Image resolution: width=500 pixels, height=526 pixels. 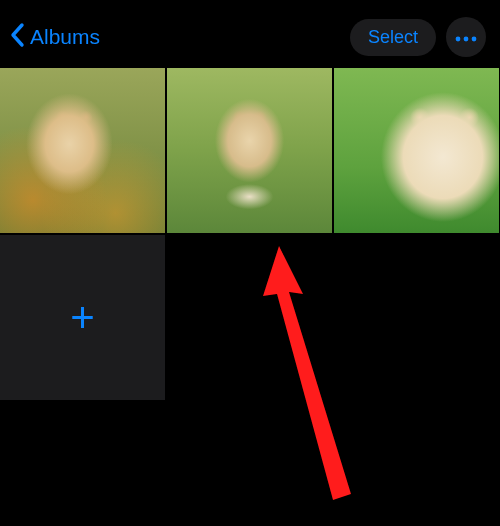 I want to click on select-button: Select, so click(x=393, y=38).